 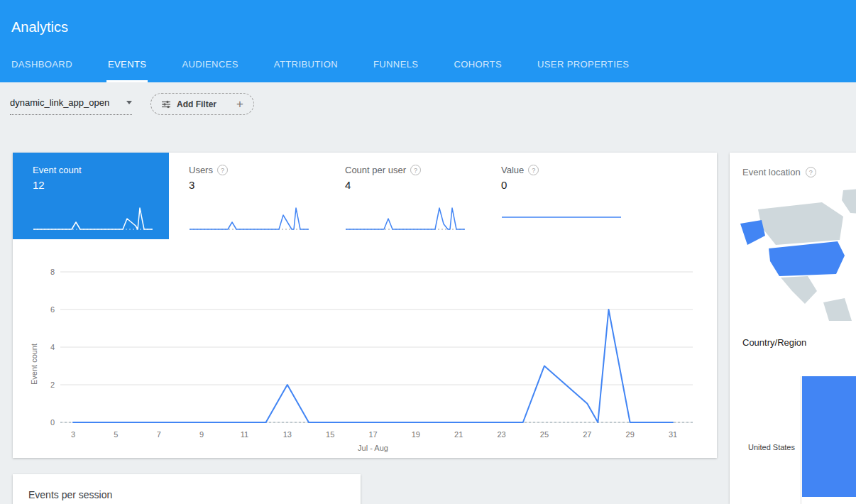 I want to click on svg-text: 27, so click(x=587, y=434).